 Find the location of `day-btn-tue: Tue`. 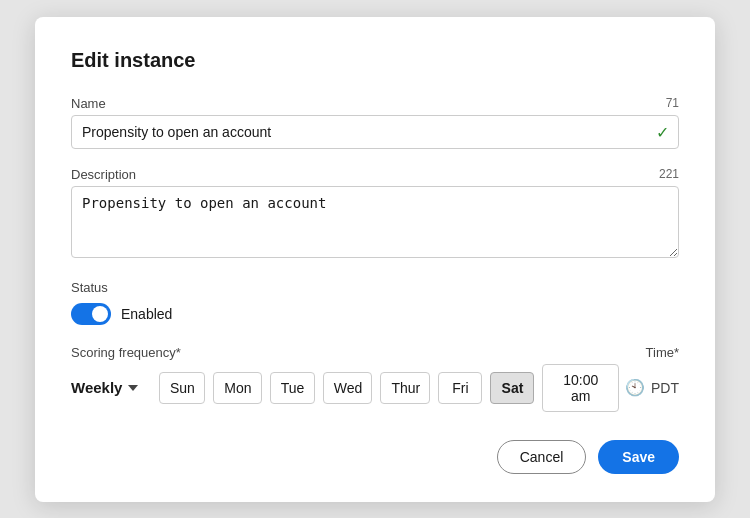

day-btn-tue: Tue is located at coordinates (292, 388).